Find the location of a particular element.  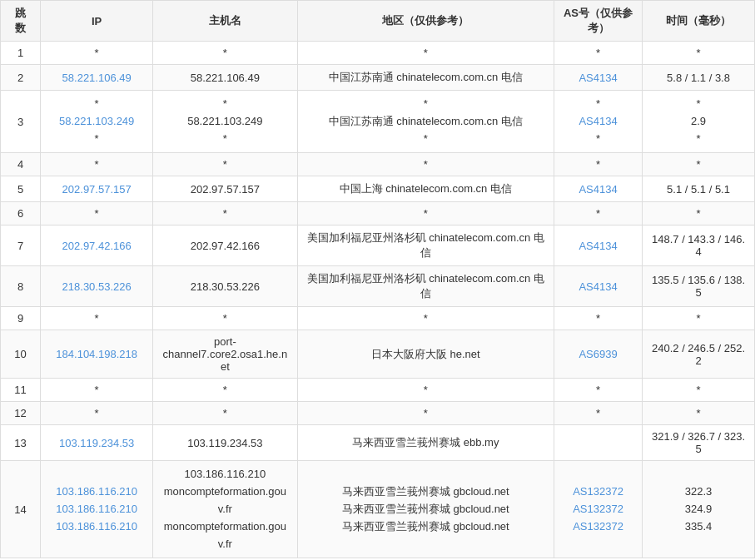

cell-ip: 218.30.53.226 is located at coordinates (97, 286).